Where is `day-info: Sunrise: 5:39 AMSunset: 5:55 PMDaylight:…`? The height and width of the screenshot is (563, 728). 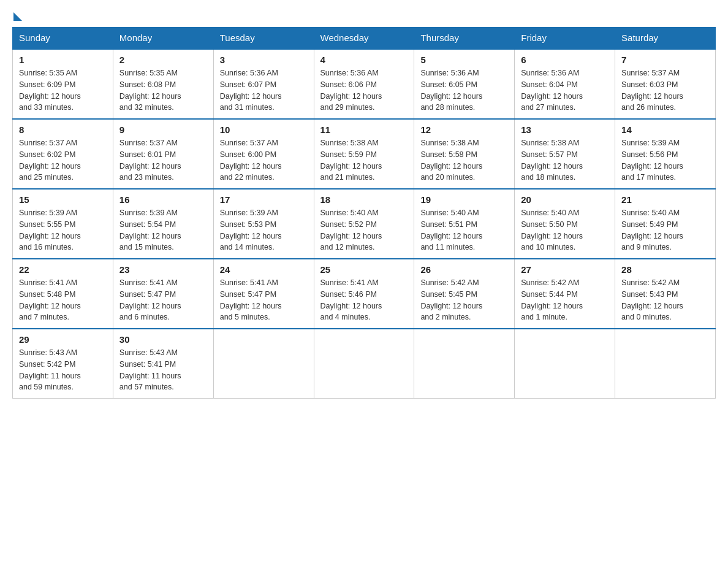
day-info: Sunrise: 5:39 AMSunset: 5:55 PMDaylight:… is located at coordinates (63, 231).